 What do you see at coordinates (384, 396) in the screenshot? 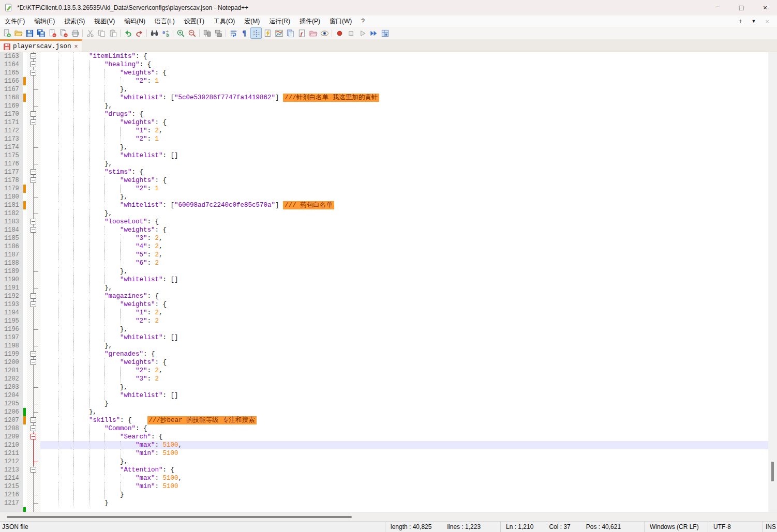
I see `code-line-1204: 1204 "whitelist": []` at bounding box center [384, 396].